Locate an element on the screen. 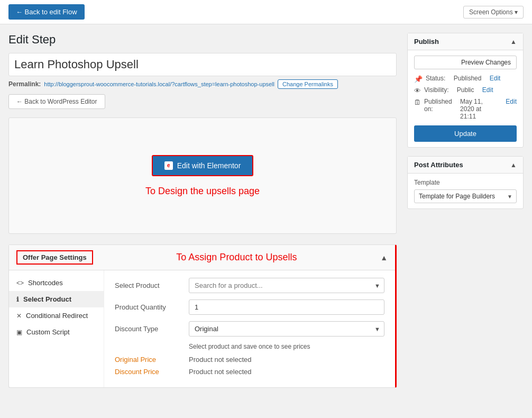 The image size is (532, 418). original-price-value: Product not selected is located at coordinates (220, 360).